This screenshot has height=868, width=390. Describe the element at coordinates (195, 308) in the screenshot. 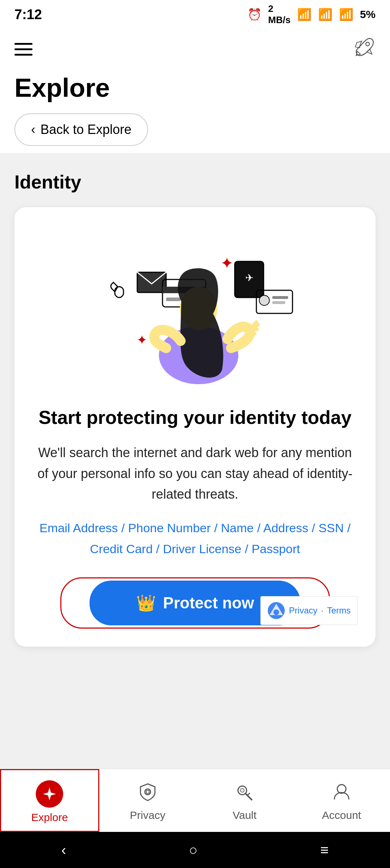

I see `illustration-svg: ✈ ✦ ✦` at that location.